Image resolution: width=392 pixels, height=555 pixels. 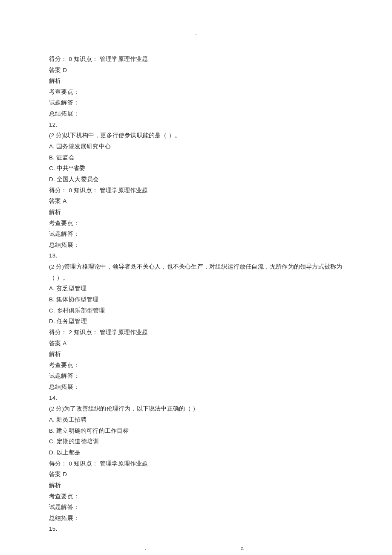 I want to click on question-number: 14., so click(x=196, y=398).